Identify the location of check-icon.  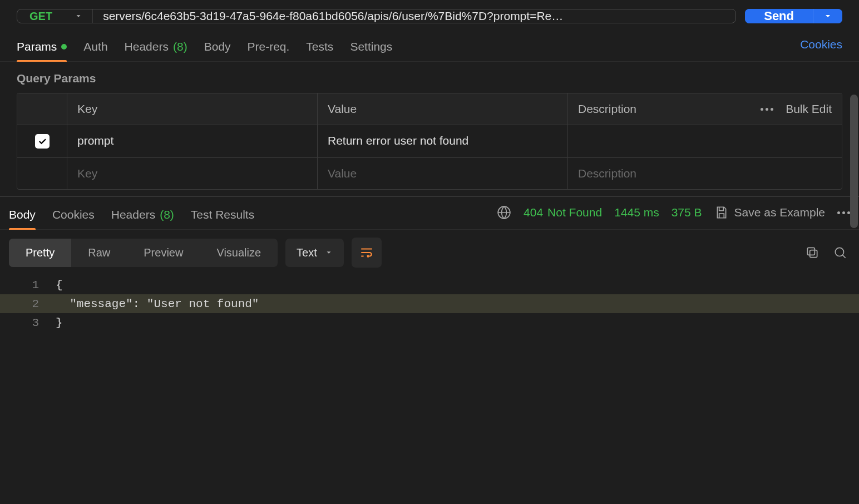
(42, 141).